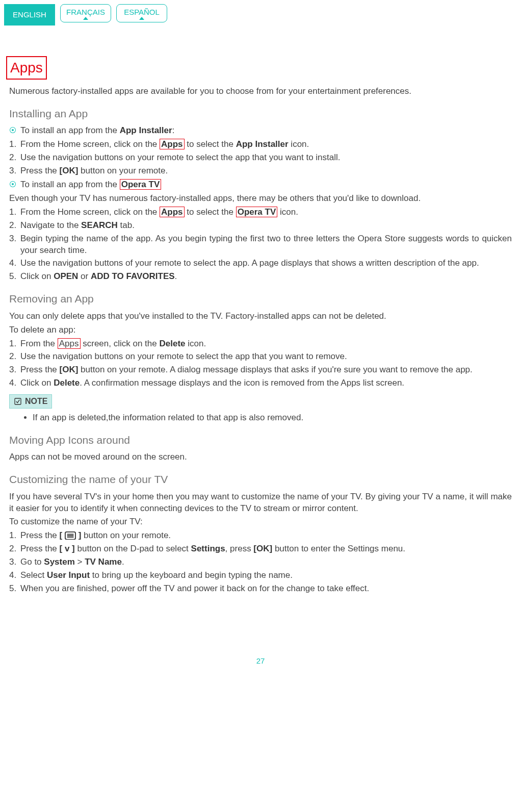 The height and width of the screenshot is (812, 521). What do you see at coordinates (260, 92) in the screenshot?
I see `intro-text: Numerous factory-installed apps are avai…` at bounding box center [260, 92].